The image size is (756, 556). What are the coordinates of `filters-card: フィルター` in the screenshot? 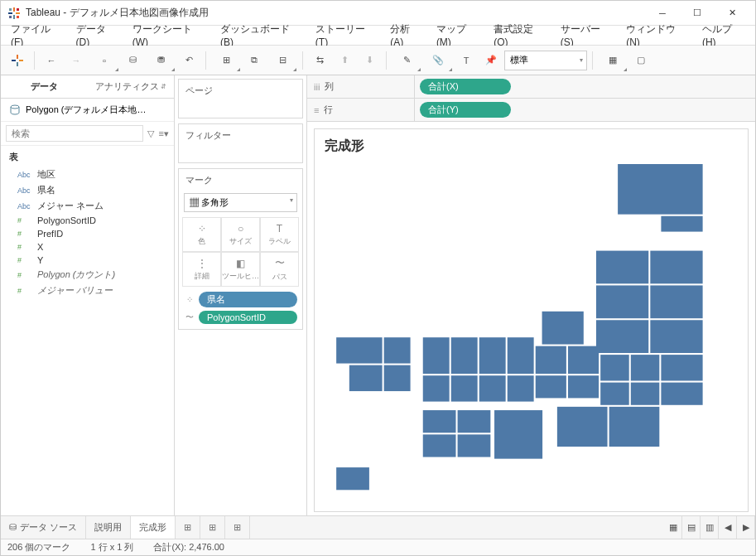 It's located at (240, 143).